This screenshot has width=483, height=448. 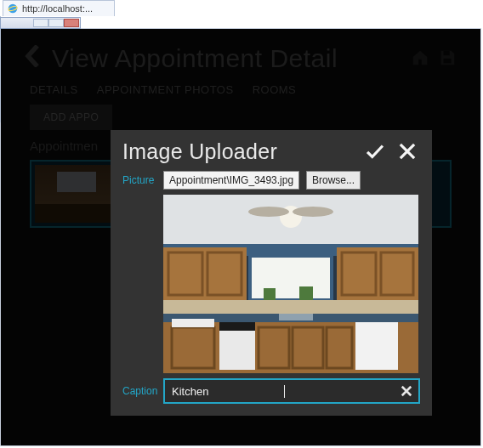 I want to click on window-minimize, so click(x=41, y=23).